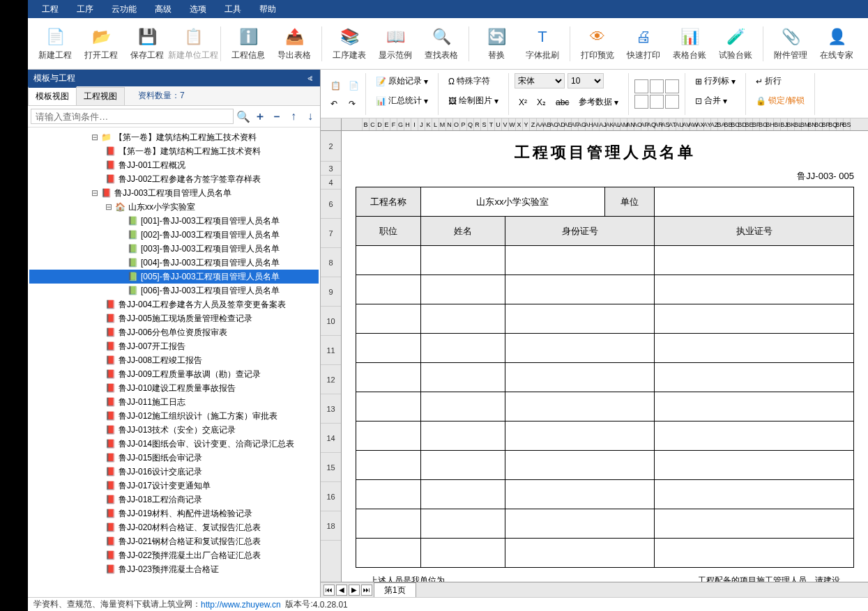  I want to click on col-header: L, so click(436, 124).